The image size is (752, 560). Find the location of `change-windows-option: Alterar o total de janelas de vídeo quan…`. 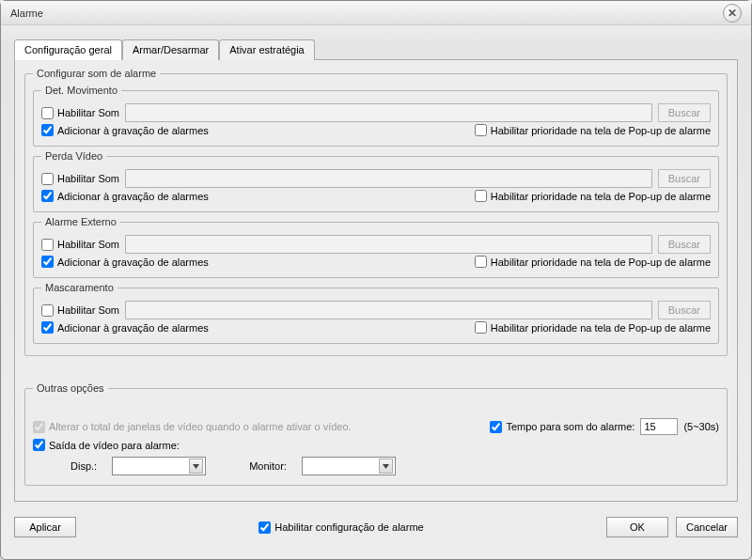

change-windows-option: Alterar o total de janelas de vídeo quan… is located at coordinates (192, 427).